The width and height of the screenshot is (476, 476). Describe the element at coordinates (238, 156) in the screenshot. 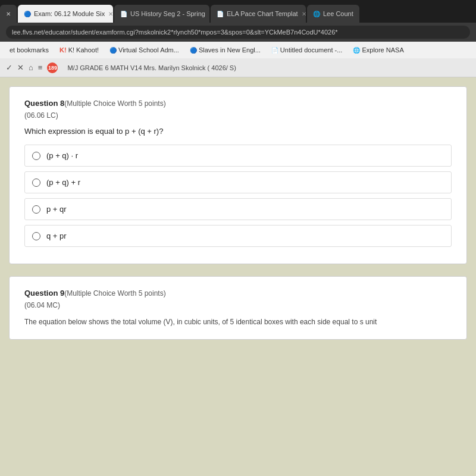

I see `answer-option-a: (p + q) · r` at that location.